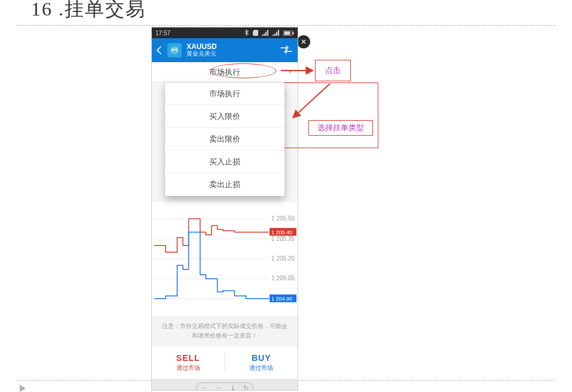 The height and width of the screenshot is (392, 572). Describe the element at coordinates (23, 388) in the screenshot. I see `play-triangle-icon` at that location.